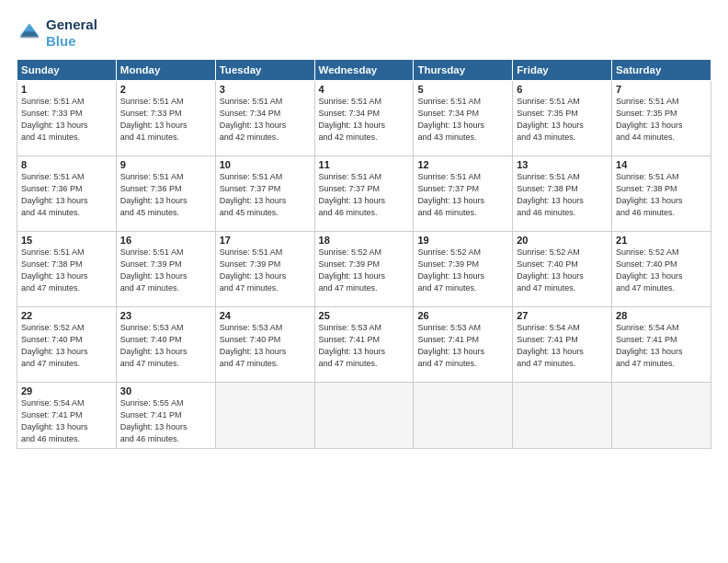  What do you see at coordinates (364, 345) in the screenshot?
I see `week-row-4: 22Sunrise: 5:52 AMSunset: 7:40 PMDayligh…` at bounding box center [364, 345].